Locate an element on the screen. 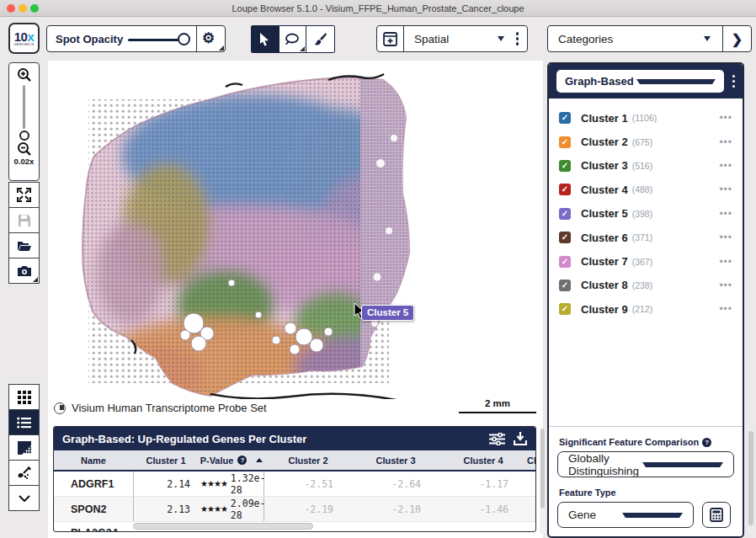  feature-list-view-button is located at coordinates (24, 423).